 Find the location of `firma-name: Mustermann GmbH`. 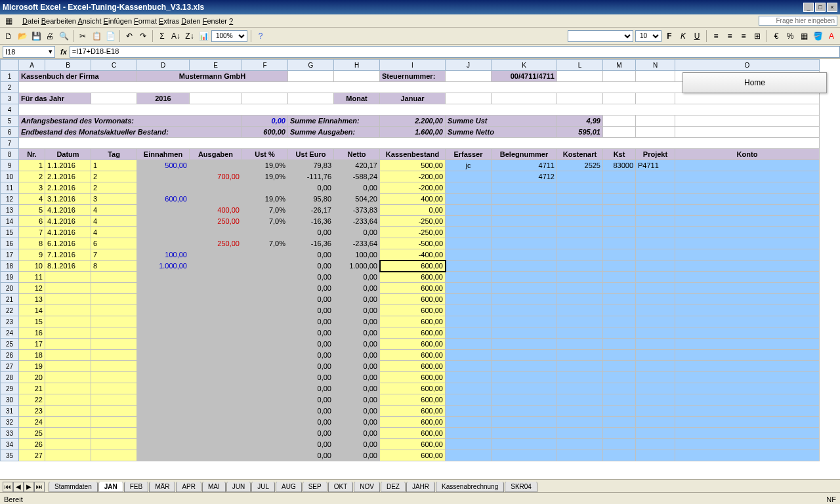

firma-name: Mustermann GmbH is located at coordinates (213, 76).